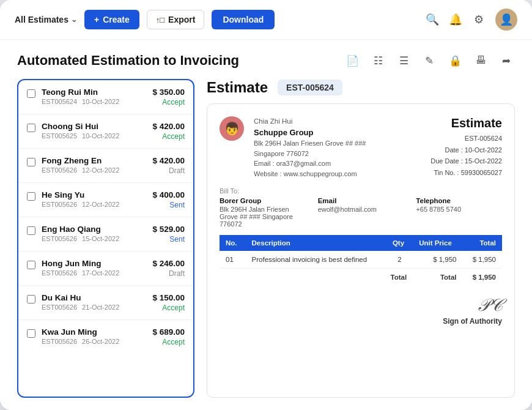 The width and height of the screenshot is (532, 410). I want to click on grid-icon: ☷, so click(378, 61).